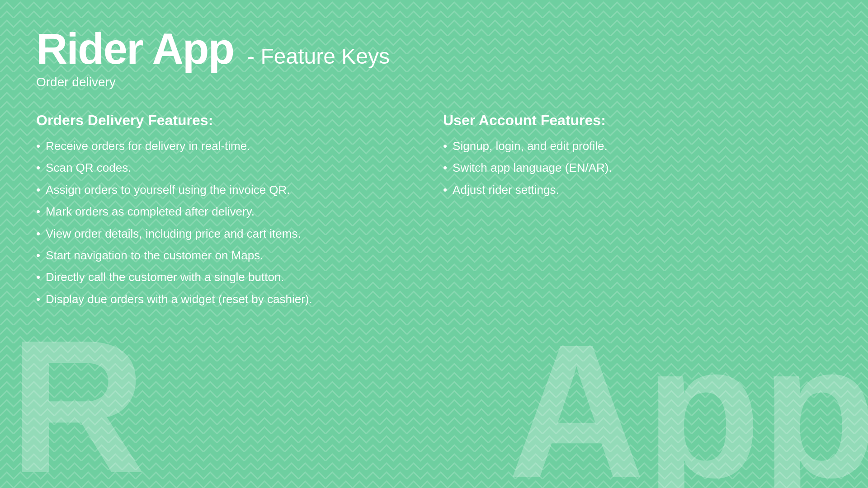 The height and width of the screenshot is (488, 868). I want to click on list-item: Assign orders to yourself using the invo…, so click(231, 190).